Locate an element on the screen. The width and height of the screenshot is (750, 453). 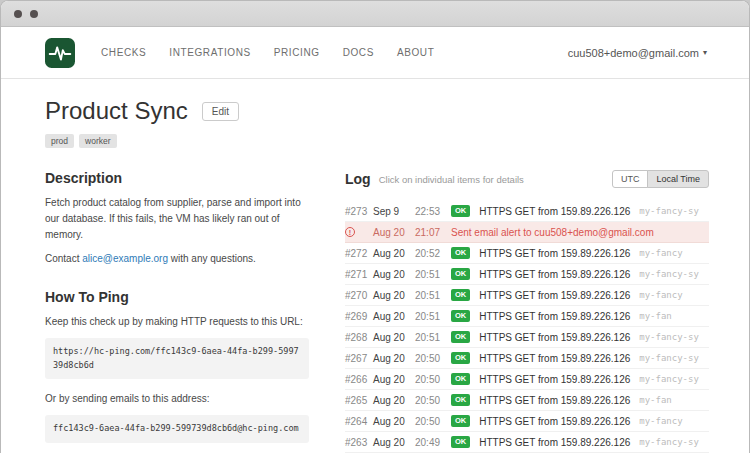
local-time-toggle-button: Local Time is located at coordinates (678, 179).